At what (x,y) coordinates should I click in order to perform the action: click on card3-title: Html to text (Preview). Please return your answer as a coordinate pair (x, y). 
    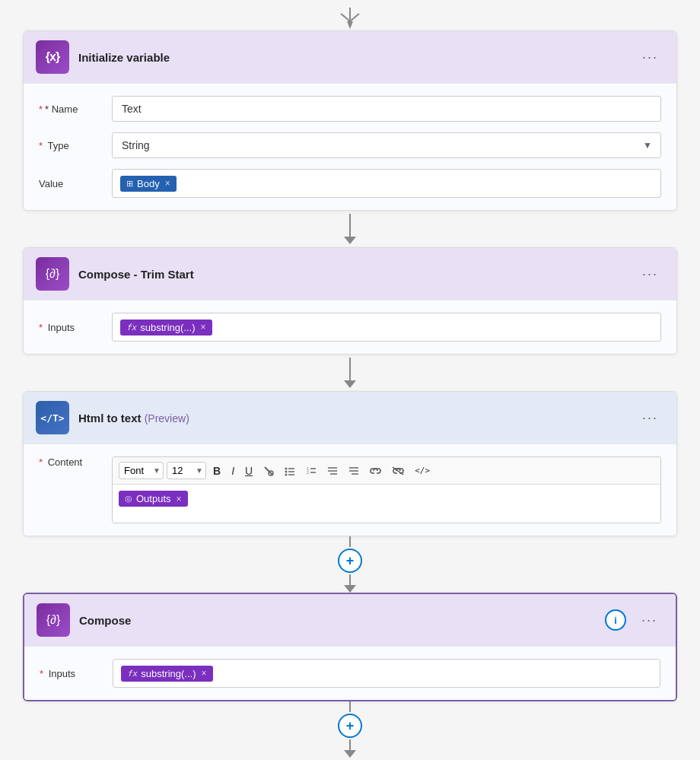
    Looking at the image, I should click on (353, 418).